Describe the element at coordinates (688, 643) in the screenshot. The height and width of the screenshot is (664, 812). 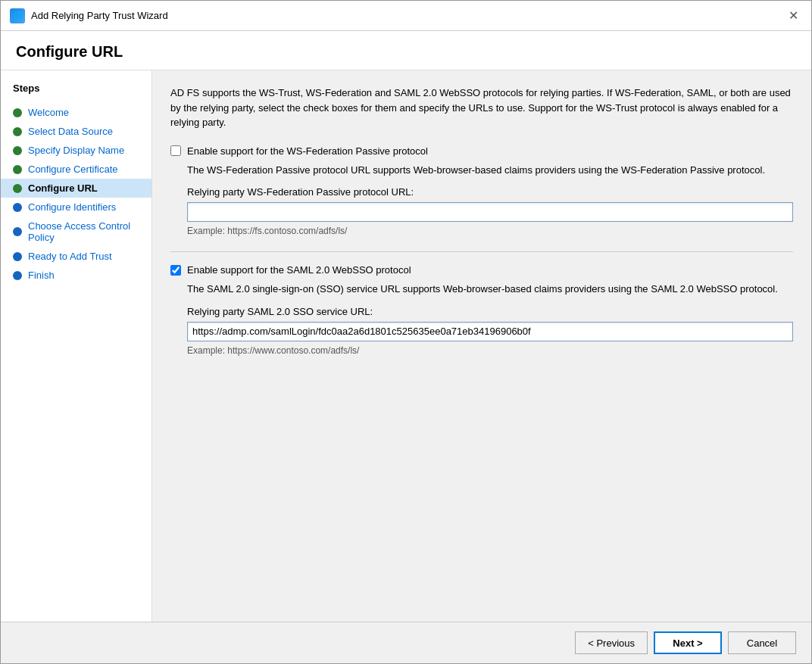
I see `next-button: Next >` at that location.